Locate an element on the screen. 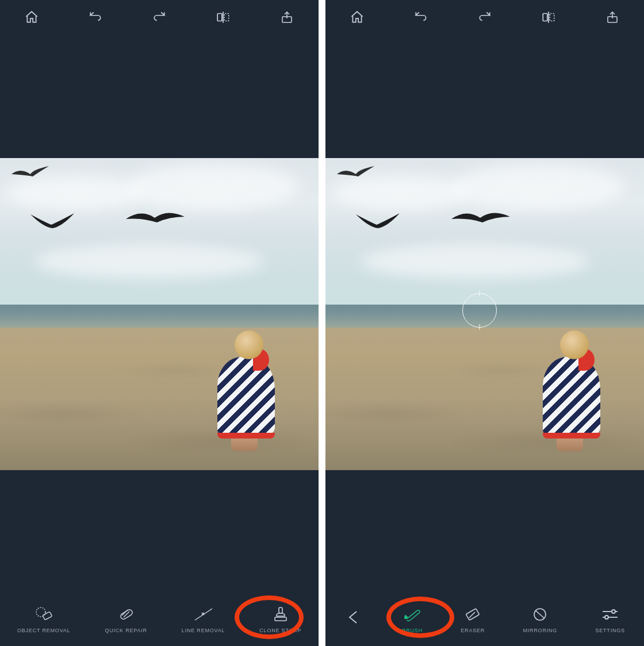  screens-divider is located at coordinates (322, 323).